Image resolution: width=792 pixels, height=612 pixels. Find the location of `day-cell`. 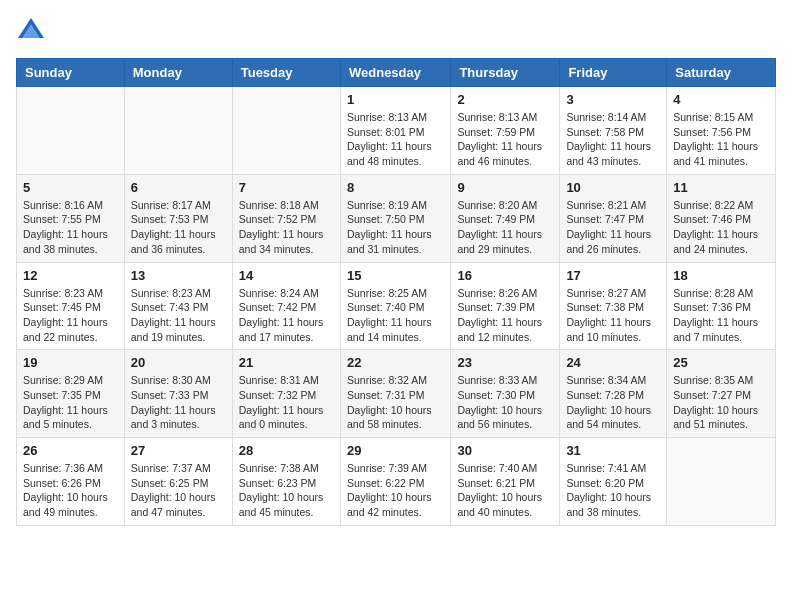

day-cell is located at coordinates (722, 482).